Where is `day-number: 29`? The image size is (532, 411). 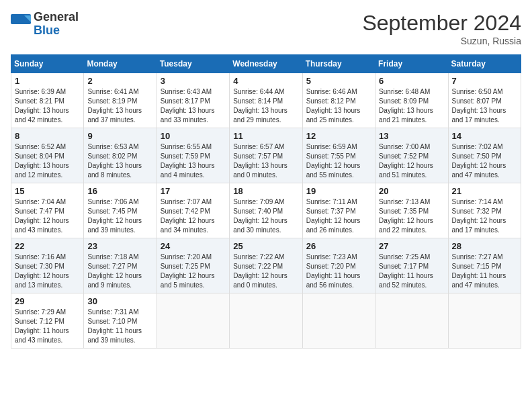 day-number: 29 is located at coordinates (47, 301).